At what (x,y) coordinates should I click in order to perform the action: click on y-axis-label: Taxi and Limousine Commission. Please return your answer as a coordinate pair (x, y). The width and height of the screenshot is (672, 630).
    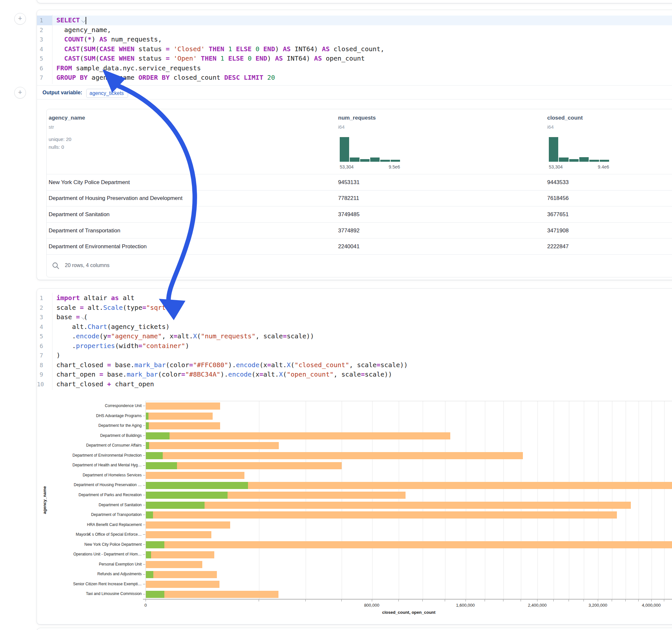
    Looking at the image, I should click on (87, 594).